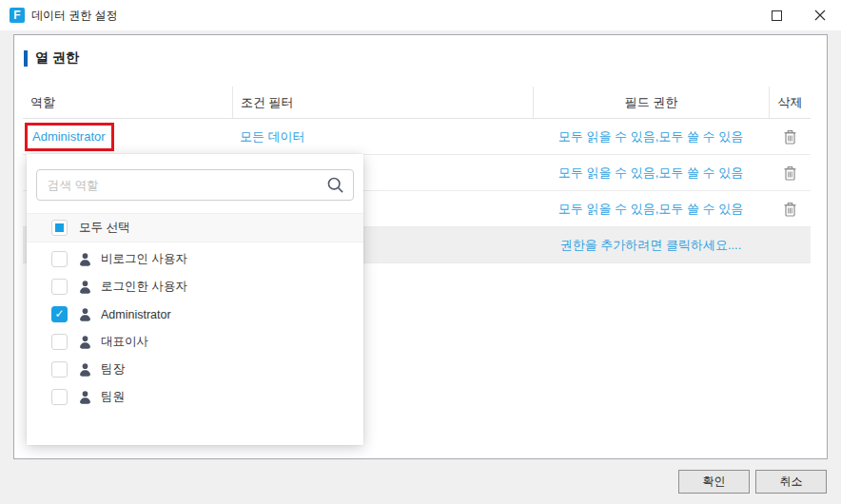 The image size is (841, 504). I want to click on role-label: 팀원, so click(112, 397).